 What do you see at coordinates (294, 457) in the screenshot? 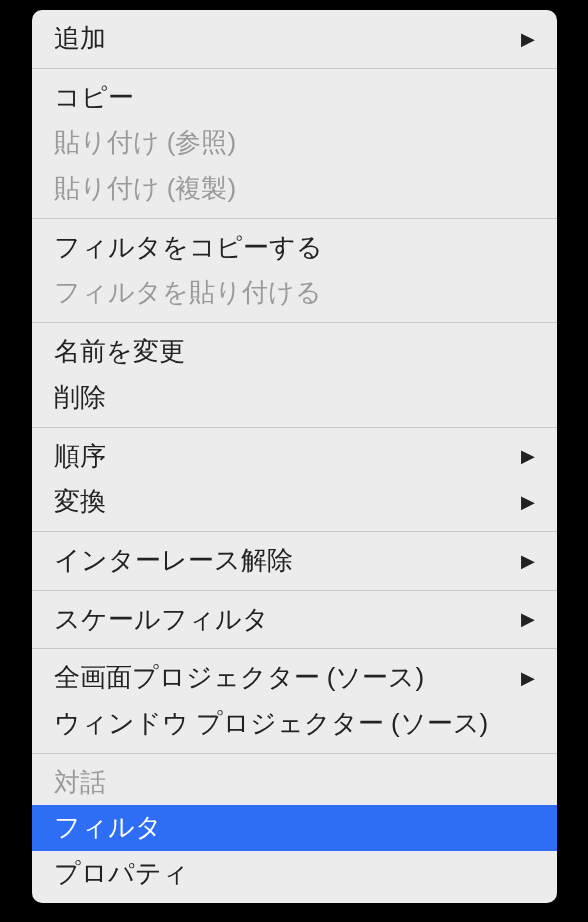
I see `menu-item-order: 順序 ▶` at bounding box center [294, 457].